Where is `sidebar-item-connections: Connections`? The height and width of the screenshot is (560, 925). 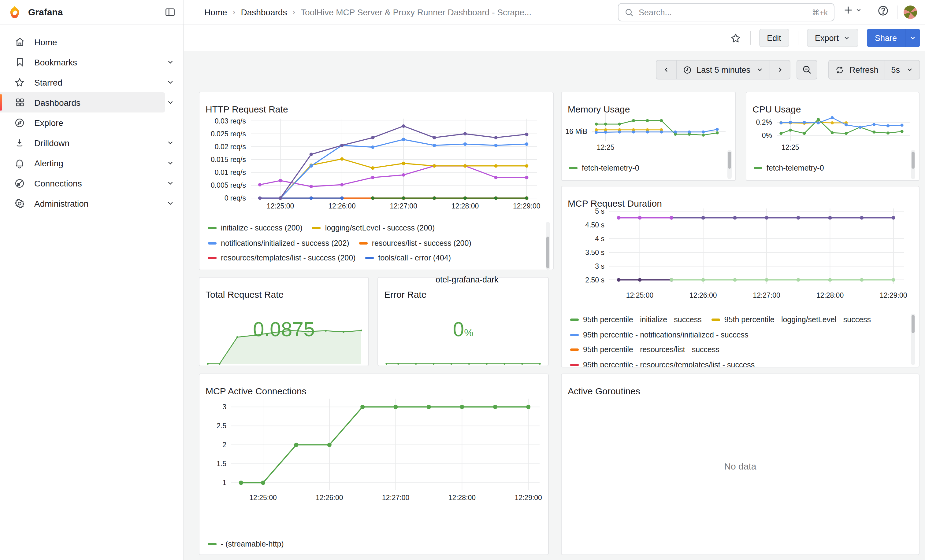 sidebar-item-connections: Connections is located at coordinates (92, 183).